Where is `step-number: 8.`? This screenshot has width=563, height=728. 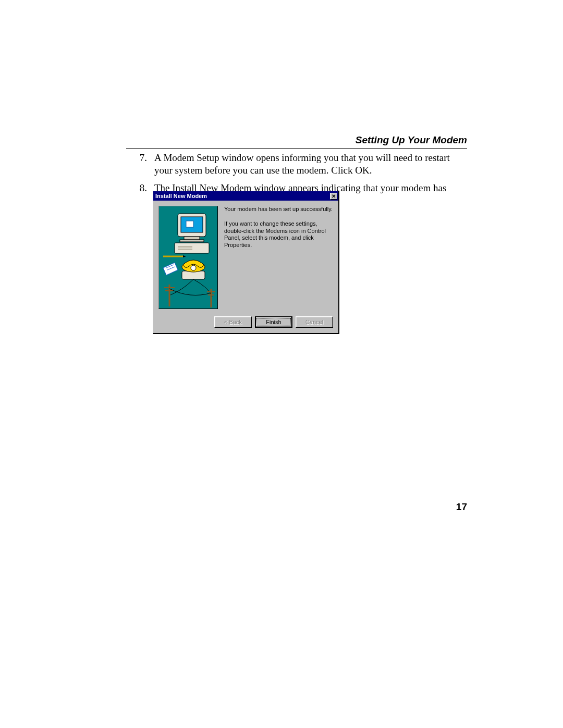
step-number: 8. is located at coordinates (140, 194).